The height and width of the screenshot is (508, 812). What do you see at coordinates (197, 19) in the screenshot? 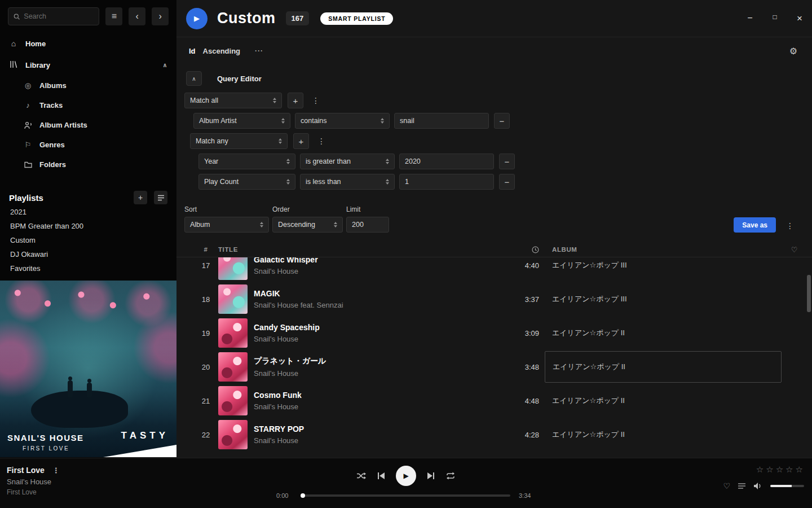
I see `play-playlist-button: ▶` at bounding box center [197, 19].